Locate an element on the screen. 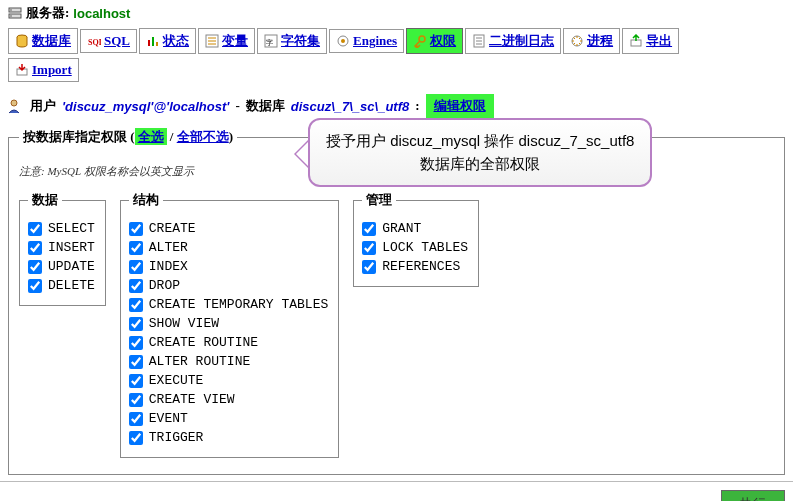  privilege-item-lock-tables: LOCK TABLES is located at coordinates (415, 248).